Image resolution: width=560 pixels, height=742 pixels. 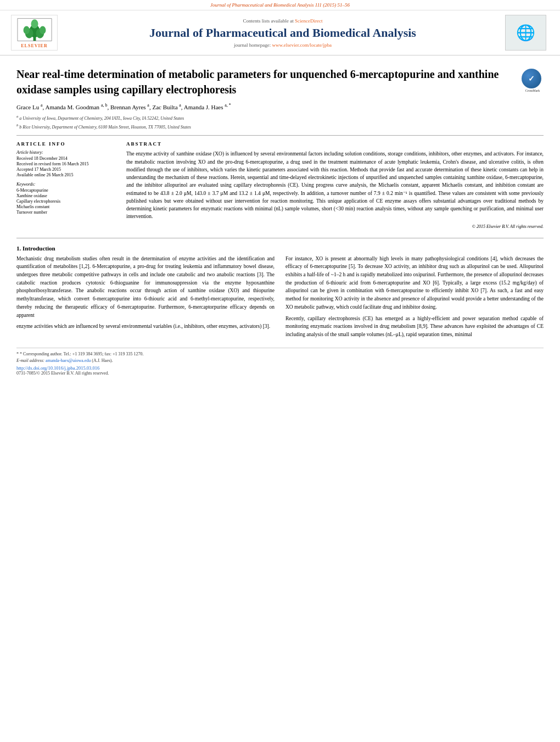 I want to click on abstract-text: The enzyme activity of xanthine oxidase …, so click(x=335, y=185).